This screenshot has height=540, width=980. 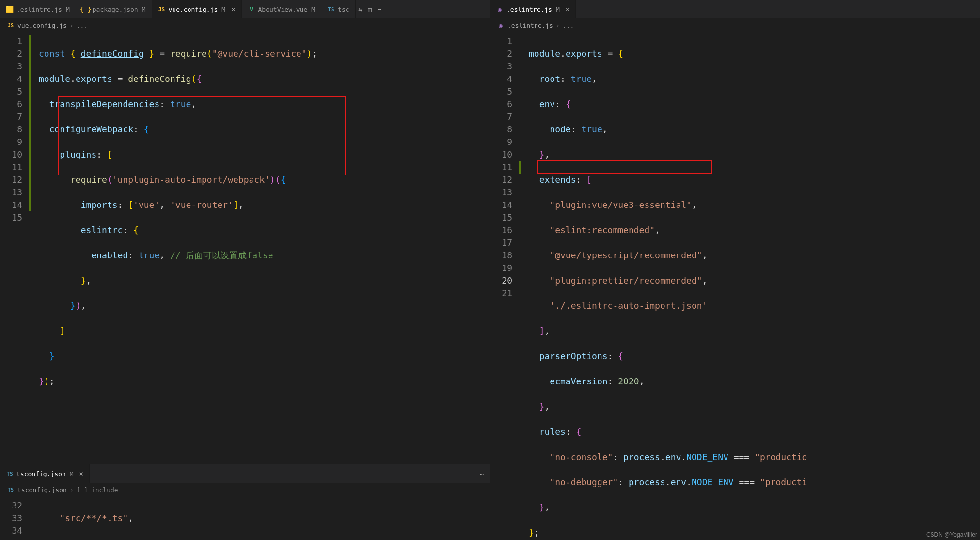 What do you see at coordinates (245, 502) in the screenshot?
I see `editor-pane-bottom-left: TStsconfig.jsonM× ⋯ TS tsconfig.json › […` at bounding box center [245, 502].